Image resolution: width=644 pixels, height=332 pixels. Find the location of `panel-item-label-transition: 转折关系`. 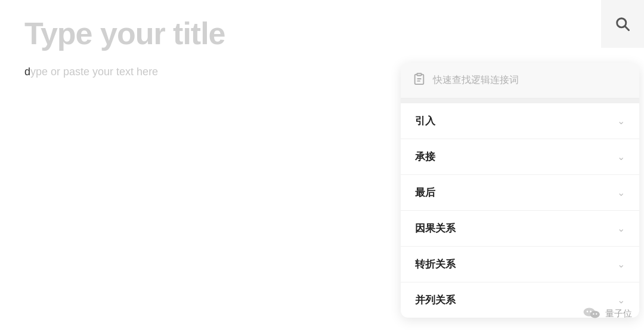

panel-item-label-transition: 转折关系 is located at coordinates (435, 264).